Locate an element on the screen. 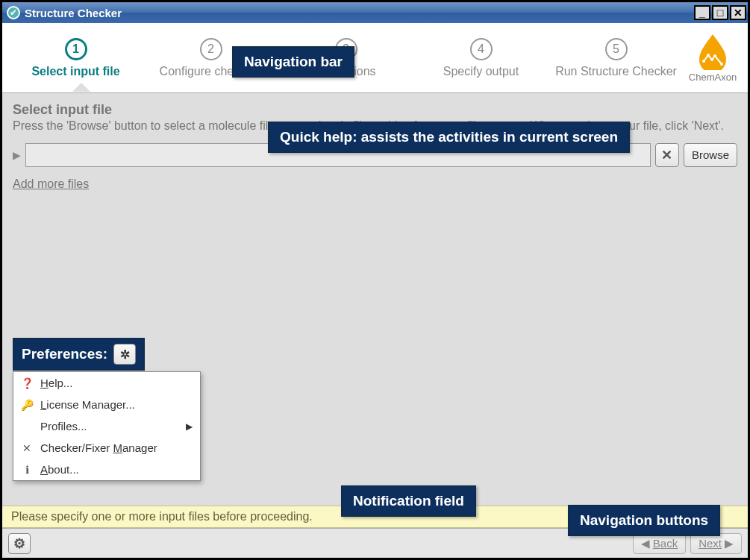 This screenshot has height=560, width=750. step-circle: 4 is located at coordinates (481, 49).